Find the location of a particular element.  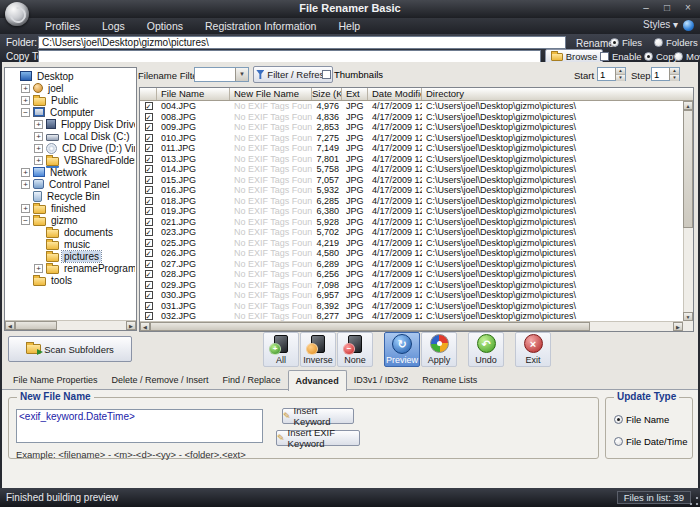

table-row: ✓027.JPGNo EXIF Tags Found6,289JPG4/17/2… is located at coordinates (412, 264).